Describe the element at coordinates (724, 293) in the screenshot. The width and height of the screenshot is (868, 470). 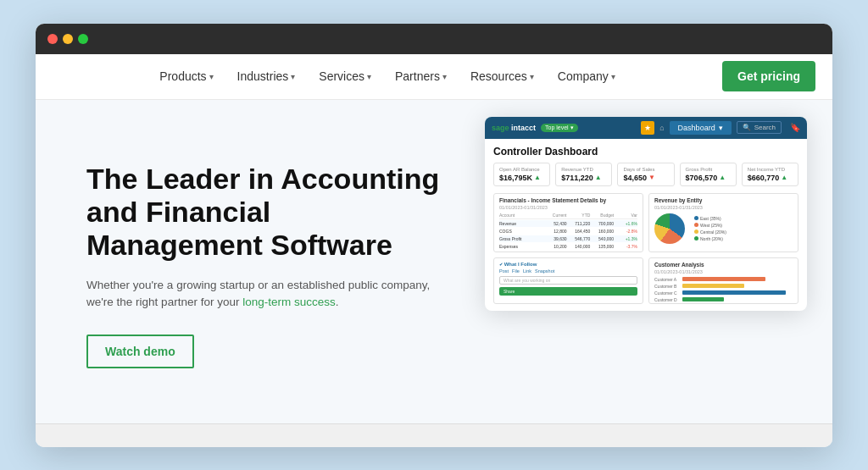
I see `hbar-row-3: Customer C` at that location.